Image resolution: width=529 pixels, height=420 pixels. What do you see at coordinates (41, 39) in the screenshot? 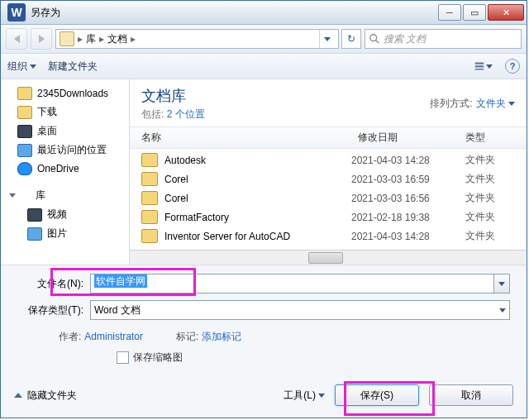
I see `nav-forward-button` at bounding box center [41, 39].